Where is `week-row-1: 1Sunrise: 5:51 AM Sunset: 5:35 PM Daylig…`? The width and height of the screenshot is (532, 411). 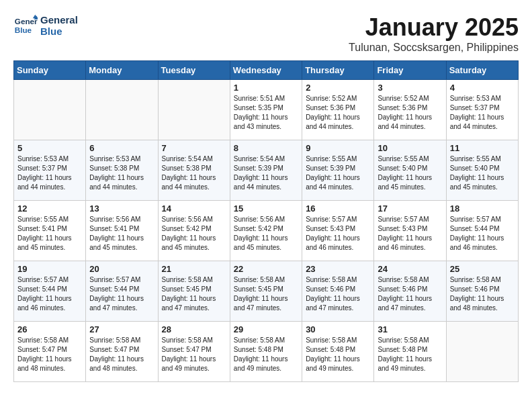
week-row-1: 1Sunrise: 5:51 AM Sunset: 5:35 PM Daylig… is located at coordinates (266, 110).